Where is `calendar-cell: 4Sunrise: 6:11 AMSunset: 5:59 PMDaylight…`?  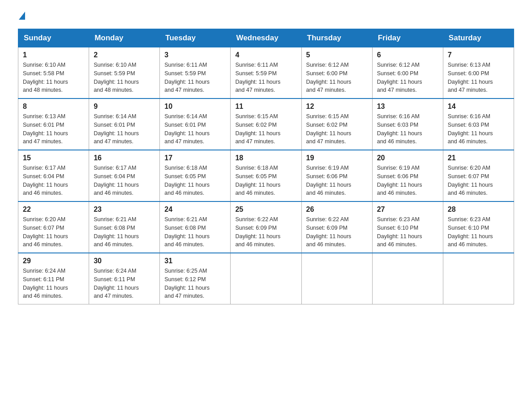
calendar-cell: 4Sunrise: 6:11 AMSunset: 5:59 PMDaylight… is located at coordinates (266, 73).